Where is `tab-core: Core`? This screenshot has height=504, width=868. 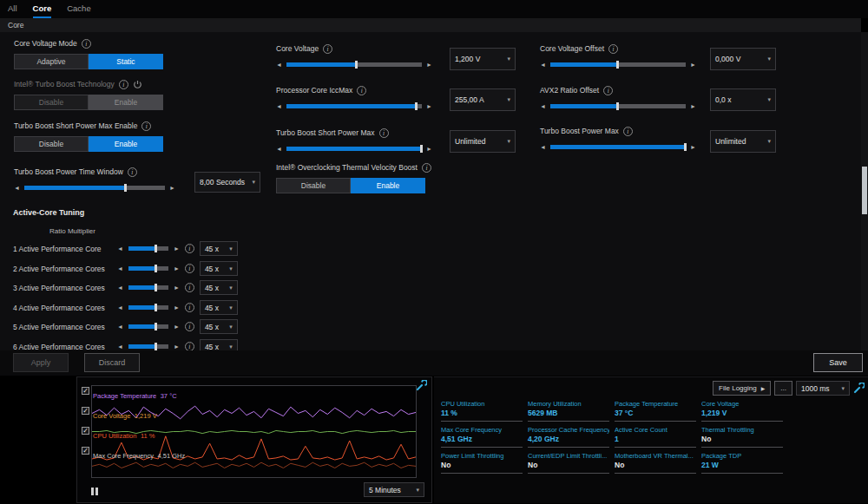 tab-core: Core is located at coordinates (43, 9).